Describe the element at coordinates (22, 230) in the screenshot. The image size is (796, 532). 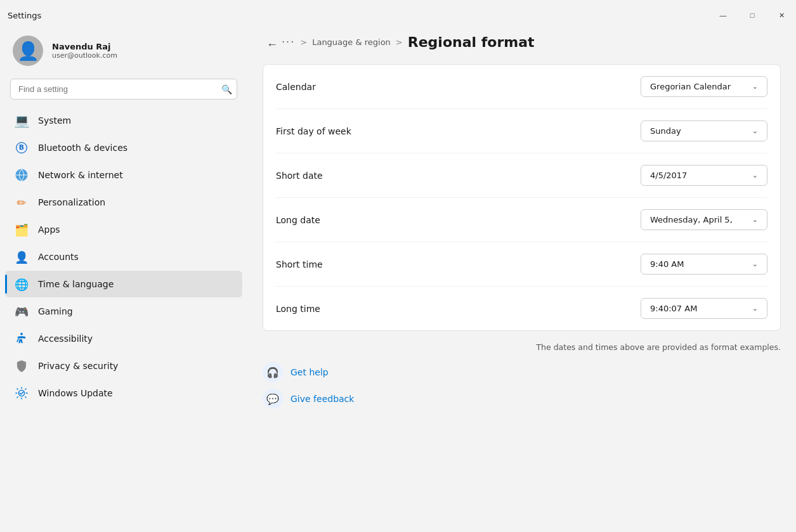
I see `apps-icon: 🗂️` at that location.